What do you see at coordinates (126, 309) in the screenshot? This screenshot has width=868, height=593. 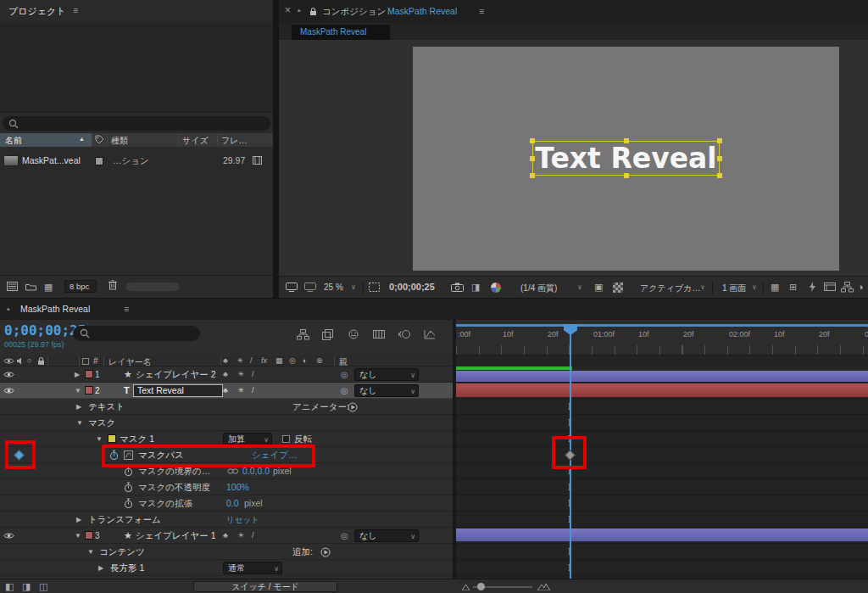 I see `timeline-menu-icon: ≡` at bounding box center [126, 309].